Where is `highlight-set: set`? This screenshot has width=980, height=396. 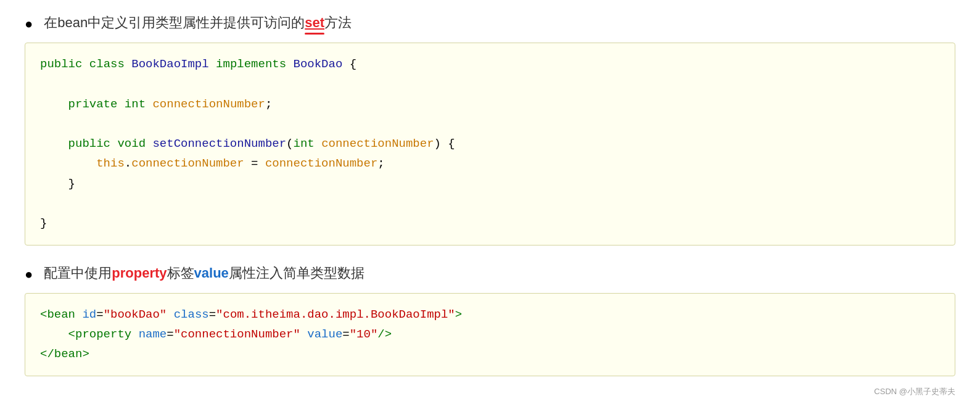
highlight-set: set is located at coordinates (315, 22).